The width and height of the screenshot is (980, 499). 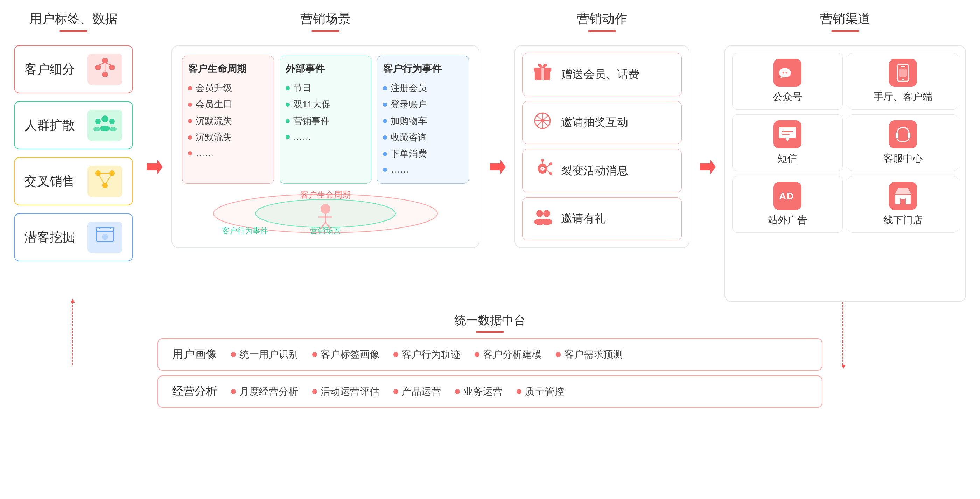 What do you see at coordinates (326, 24) in the screenshot?
I see `col2-header: 营销场景` at bounding box center [326, 24].